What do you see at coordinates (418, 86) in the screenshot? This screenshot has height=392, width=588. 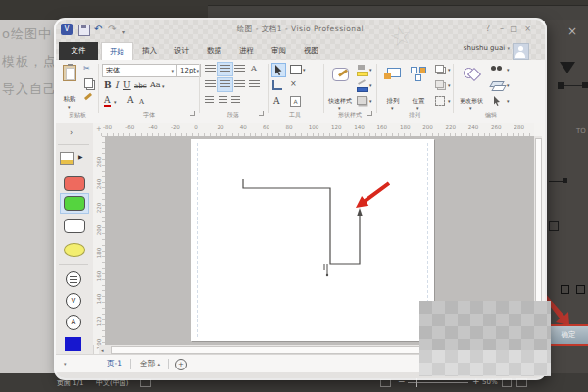 I see `position-button: 位置 ▾` at bounding box center [418, 86].